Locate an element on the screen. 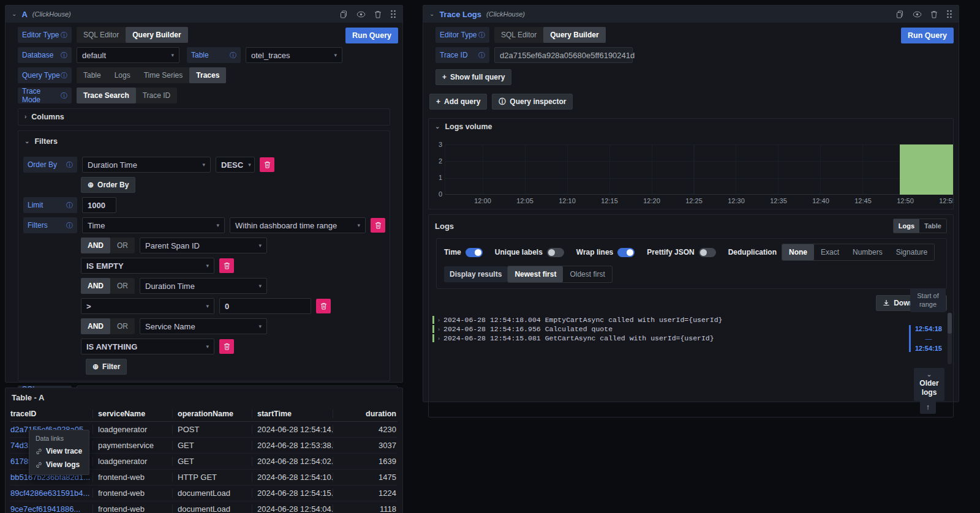 This screenshot has height=513, width=980. logs-volume-chart: 3 2 1 0 12:00 12:05 12:10 12:15 12:20 12… is located at coordinates (696, 170).